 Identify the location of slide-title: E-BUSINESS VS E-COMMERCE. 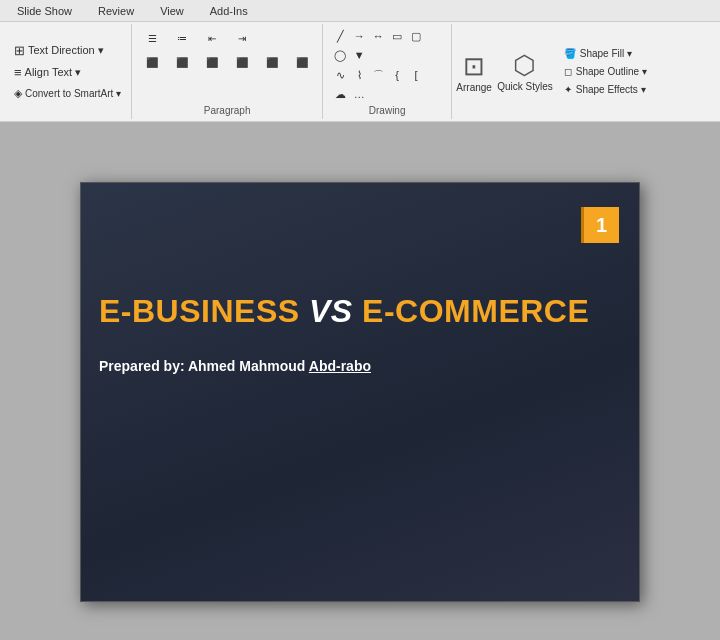
(359, 312).